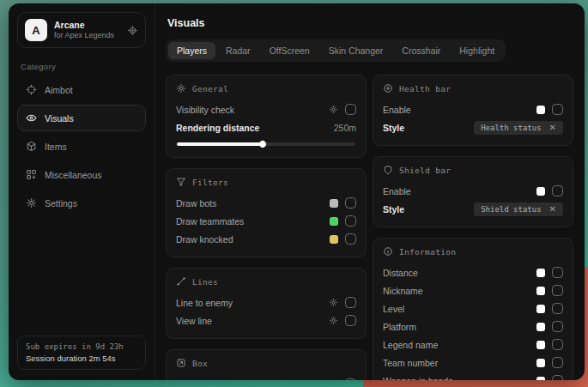 Image resolution: width=588 pixels, height=387 pixels. Describe the element at coordinates (558, 110) in the screenshot. I see `health-enable-checkbox` at that location.